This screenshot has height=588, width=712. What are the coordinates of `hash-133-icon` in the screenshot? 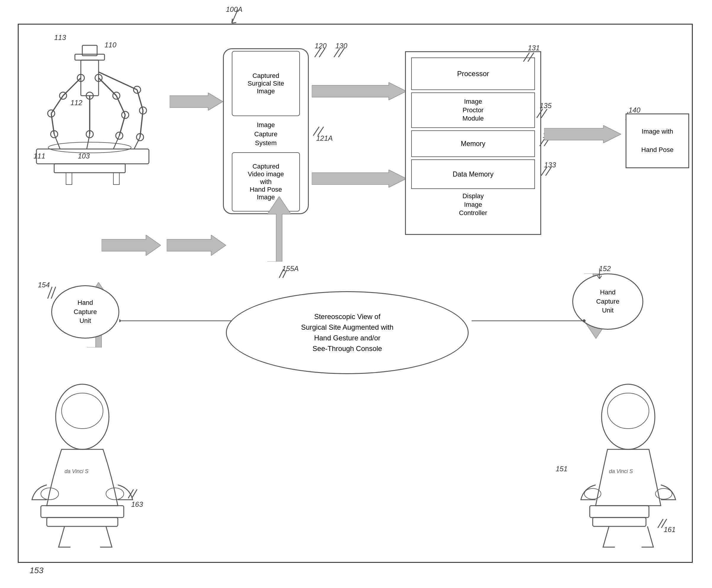 It's located at (546, 171).